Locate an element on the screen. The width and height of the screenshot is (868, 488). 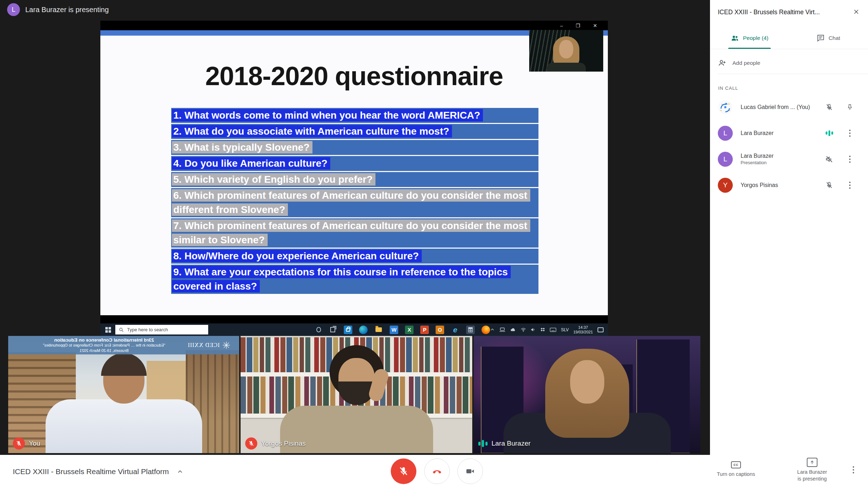
tile-label: Lara Burazer is located at coordinates (505, 443).